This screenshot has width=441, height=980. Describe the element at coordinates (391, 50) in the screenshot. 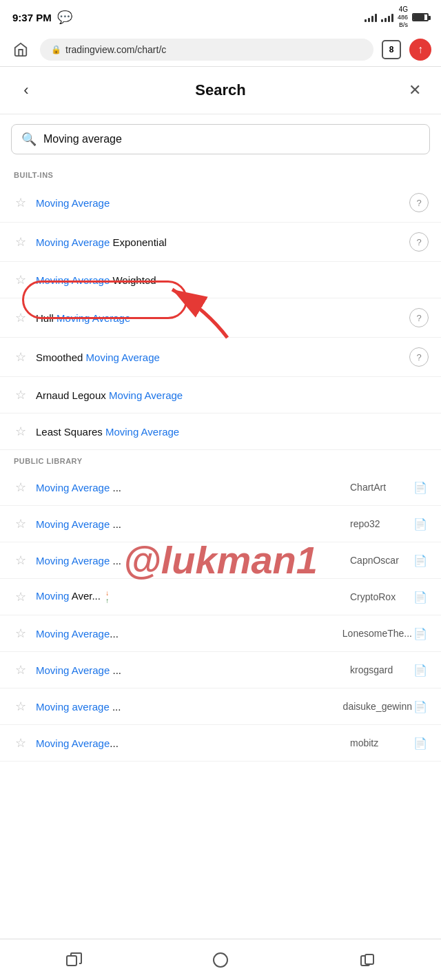

I see `tab-count-button: 8` at that location.